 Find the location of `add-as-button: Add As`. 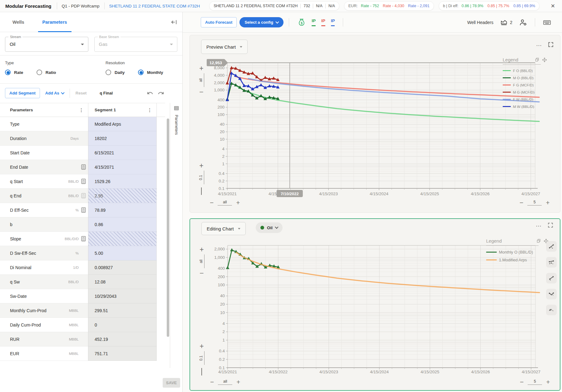

add-as-button: Add As is located at coordinates (55, 93).